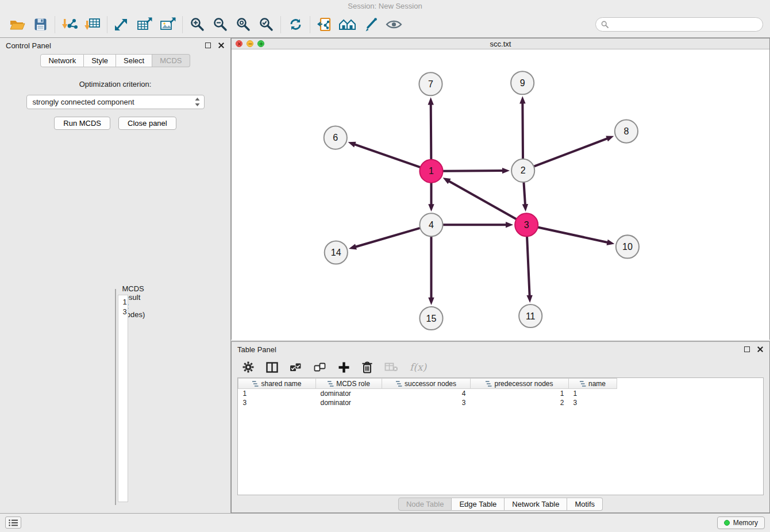 This screenshot has height=532, width=770. Describe the element at coordinates (426, 394) in the screenshot. I see `table-cell: 4` at that location.